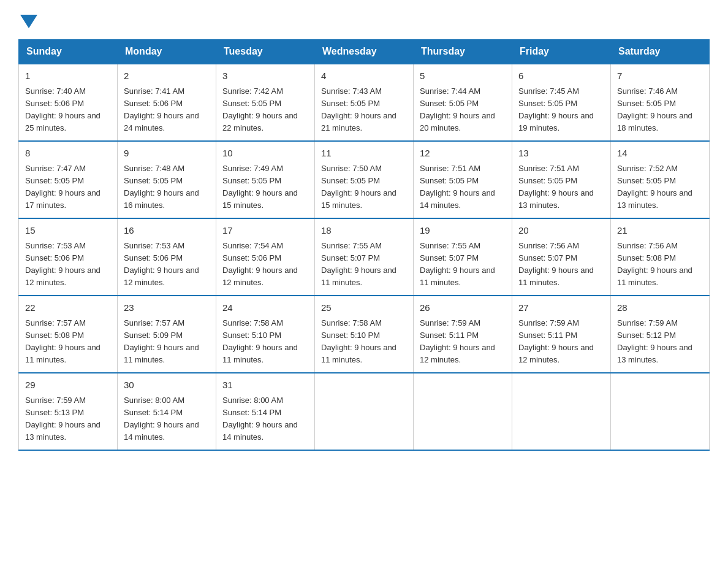 The height and width of the screenshot is (563, 728). What do you see at coordinates (561, 265) in the screenshot?
I see `day-info: Sunrise: 7:56 AMSunset: 5:07 PMDaylight:…` at bounding box center [561, 265].